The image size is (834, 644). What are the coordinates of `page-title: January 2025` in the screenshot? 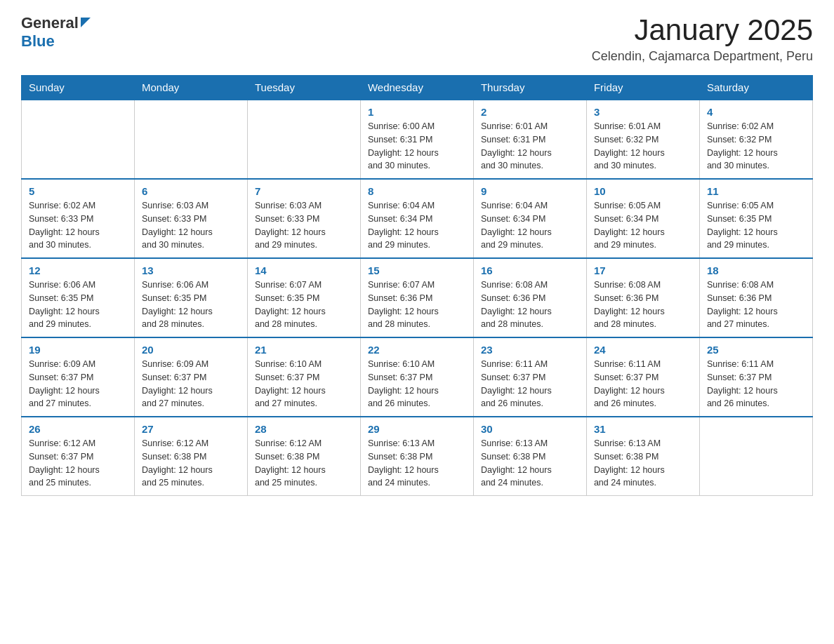 It's located at (702, 30).